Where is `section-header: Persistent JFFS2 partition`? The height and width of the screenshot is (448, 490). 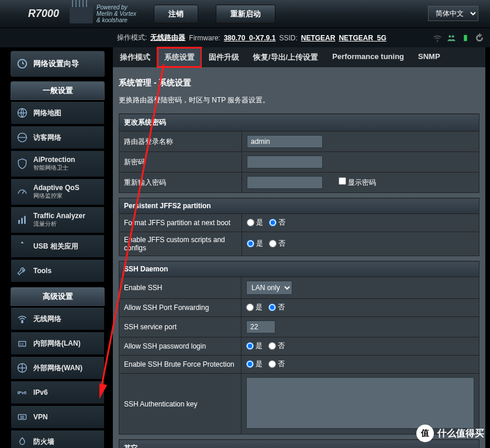
section-header: Persistent JFFS2 partition is located at coordinates (299, 206).